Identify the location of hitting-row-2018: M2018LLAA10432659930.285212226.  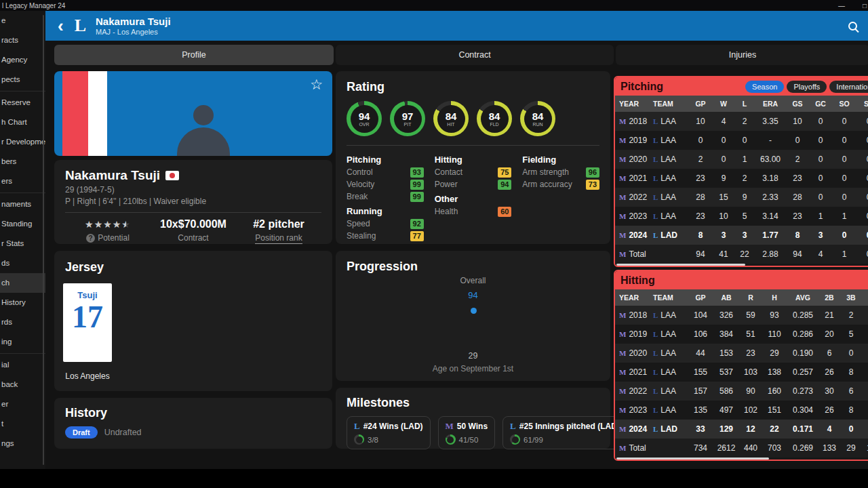
(742, 315).